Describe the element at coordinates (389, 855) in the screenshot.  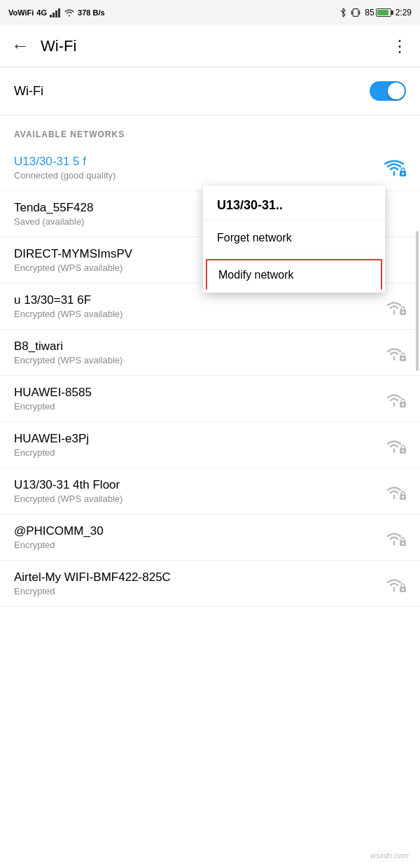
I see `watermark: wsxdn.com` at that location.